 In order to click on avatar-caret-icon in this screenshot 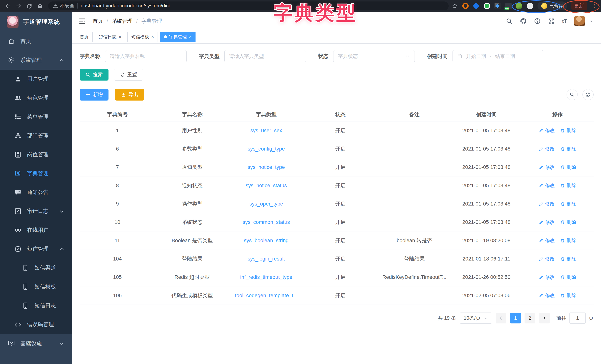, I will do `click(591, 21)`.